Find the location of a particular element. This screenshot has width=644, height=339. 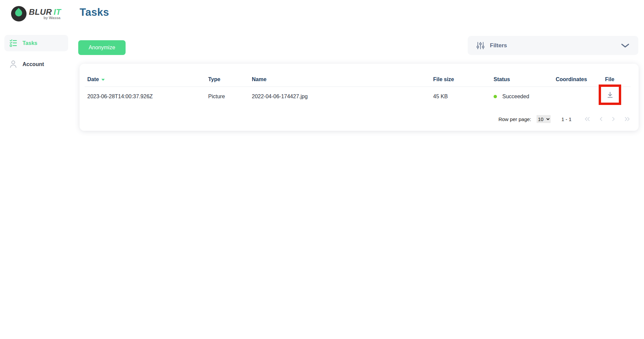

status-label: Succeeded is located at coordinates (516, 97).